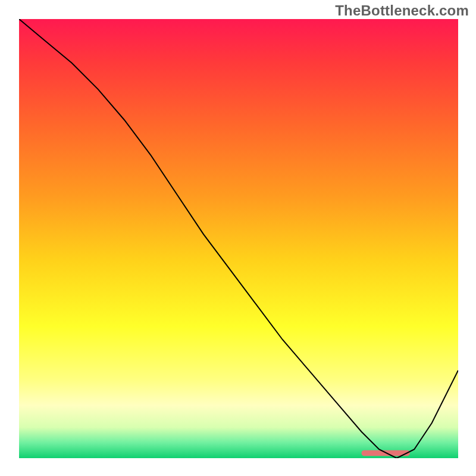  Describe the element at coordinates (402, 11) in the screenshot. I see `watermark-text: TheBottleneck.com` at that location.